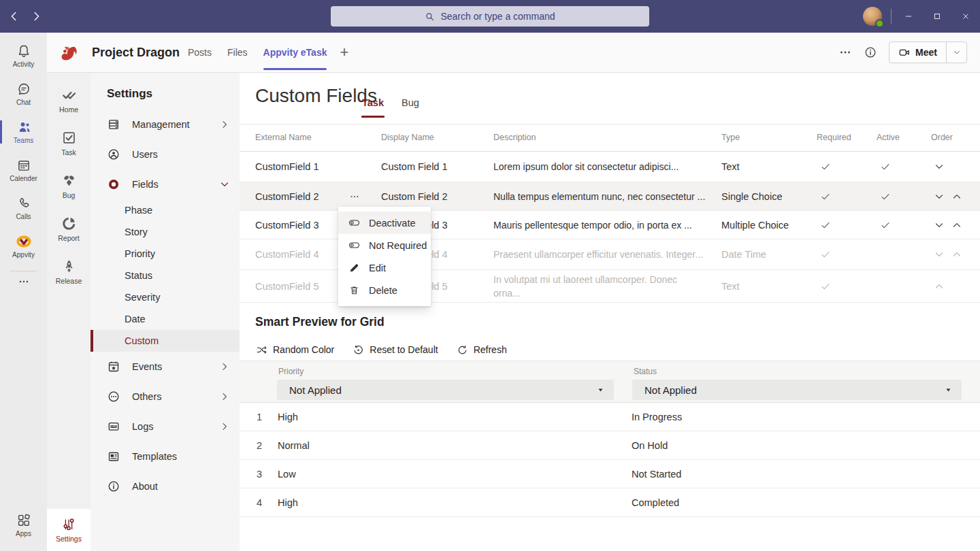 This screenshot has height=551, width=980. Describe the element at coordinates (69, 101) in the screenshot. I see `app-rail-item-home: Home` at that location.